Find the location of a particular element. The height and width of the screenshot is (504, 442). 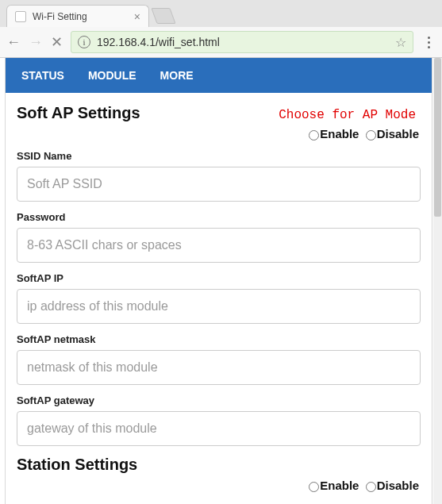

password-label: Password is located at coordinates (219, 217).